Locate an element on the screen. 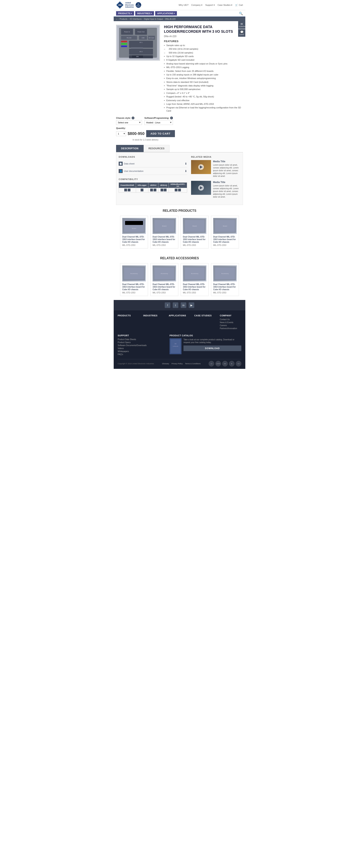 The height and width of the screenshot is (868, 359). facebook-icon: f is located at coordinates (168, 305).